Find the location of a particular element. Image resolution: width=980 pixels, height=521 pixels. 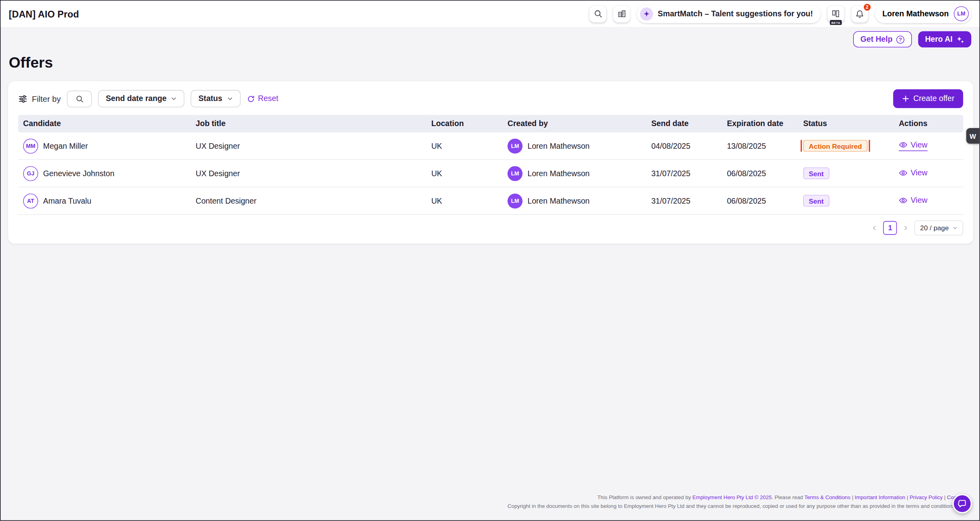

beta-badge: BETA is located at coordinates (836, 22).